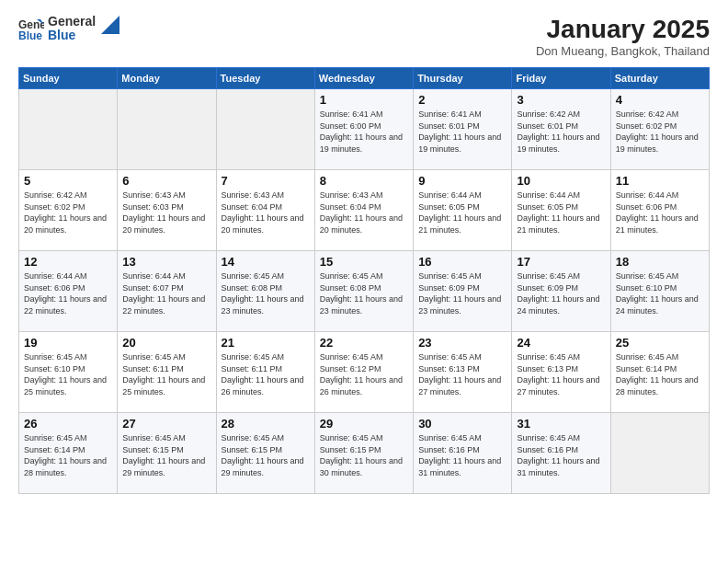 The width and height of the screenshot is (728, 563). I want to click on calendar-cell: 10Sunrise: 6:44 AMSunset: 6:05 PMDayligh…, so click(561, 211).